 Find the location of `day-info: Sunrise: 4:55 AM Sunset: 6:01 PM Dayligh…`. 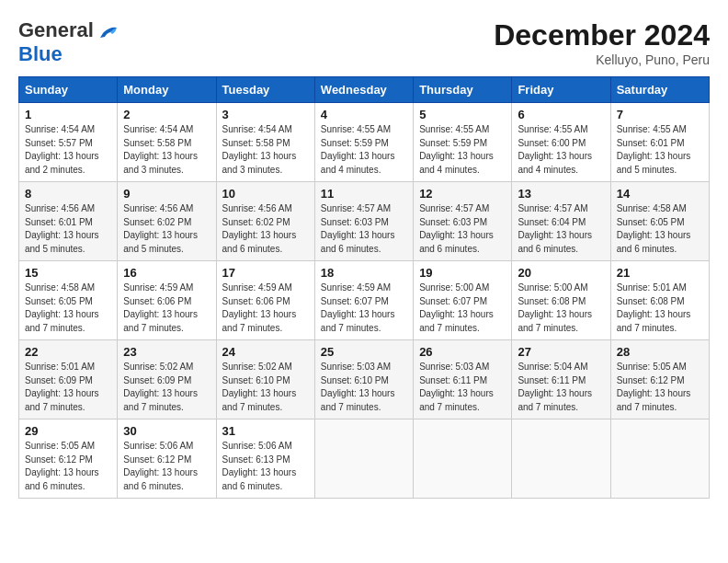

day-info: Sunrise: 4:55 AM Sunset: 6:01 PM Dayligh… is located at coordinates (660, 150).